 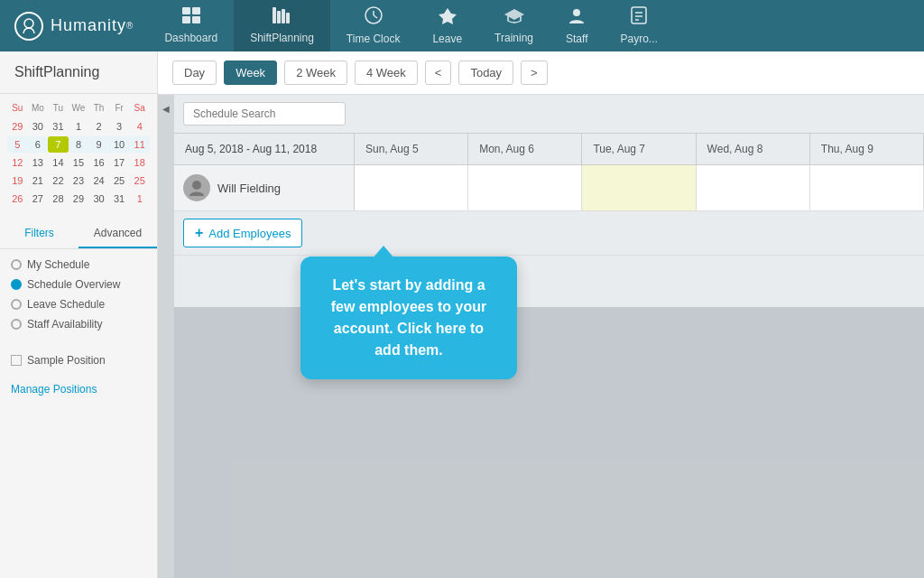 I want to click on day-header-tue: Tue, Aug 7, so click(x=639, y=149).